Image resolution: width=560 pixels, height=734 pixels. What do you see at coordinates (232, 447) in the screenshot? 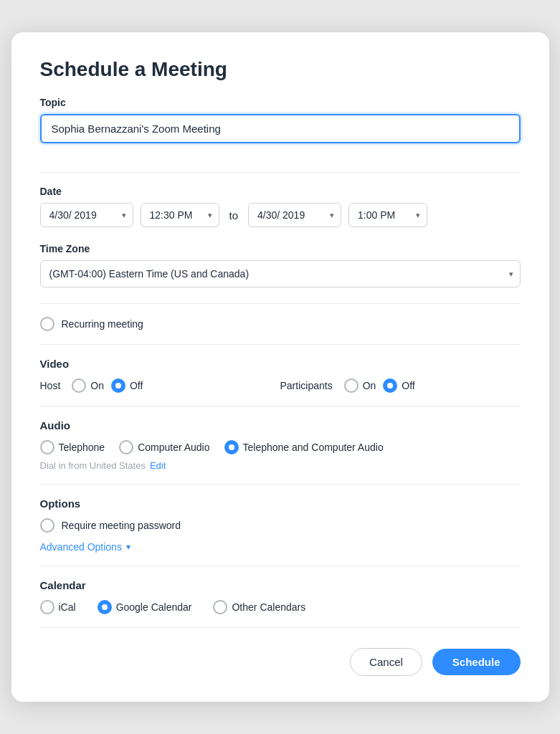
I see `both-audio-radio` at bounding box center [232, 447].